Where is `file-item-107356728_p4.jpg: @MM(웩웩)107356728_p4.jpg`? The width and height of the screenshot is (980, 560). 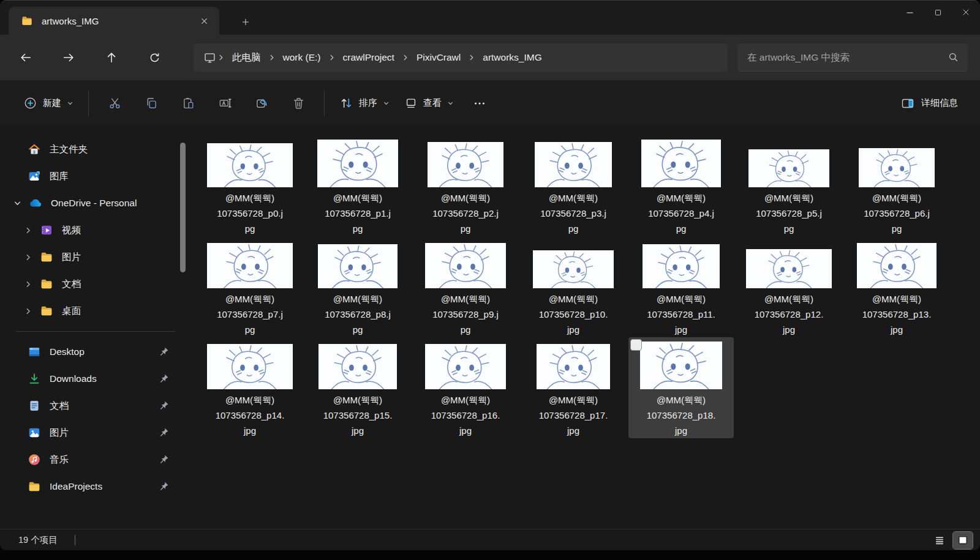
file-item-107356728_p4.jpg: @MM(웩웩)107356728_p4.jpg is located at coordinates (681, 186).